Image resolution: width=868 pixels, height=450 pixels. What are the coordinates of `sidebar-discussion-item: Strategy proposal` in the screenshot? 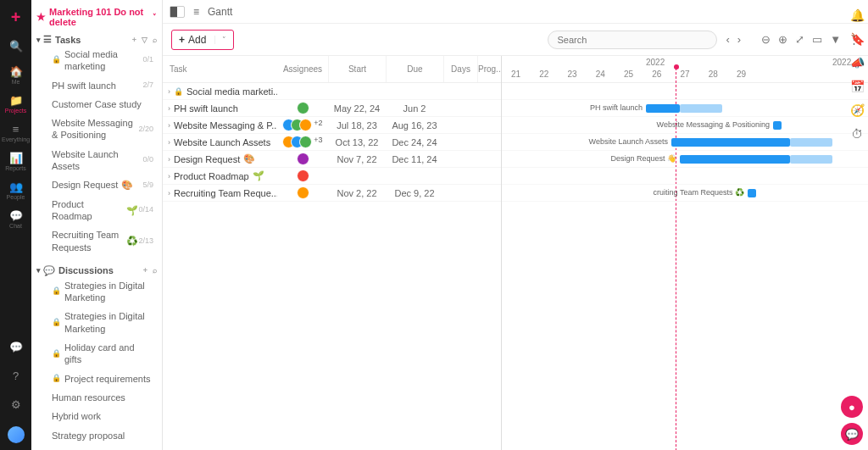 It's located at (97, 436).